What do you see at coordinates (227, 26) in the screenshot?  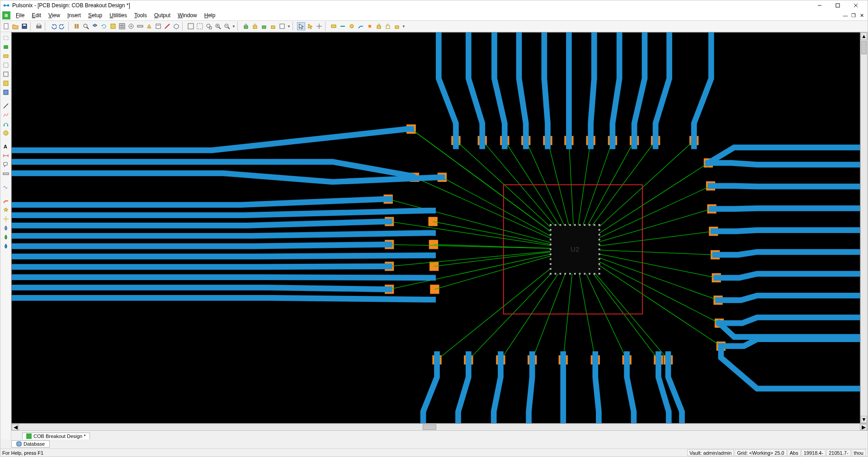 I see `zoom-out-button` at bounding box center [227, 26].